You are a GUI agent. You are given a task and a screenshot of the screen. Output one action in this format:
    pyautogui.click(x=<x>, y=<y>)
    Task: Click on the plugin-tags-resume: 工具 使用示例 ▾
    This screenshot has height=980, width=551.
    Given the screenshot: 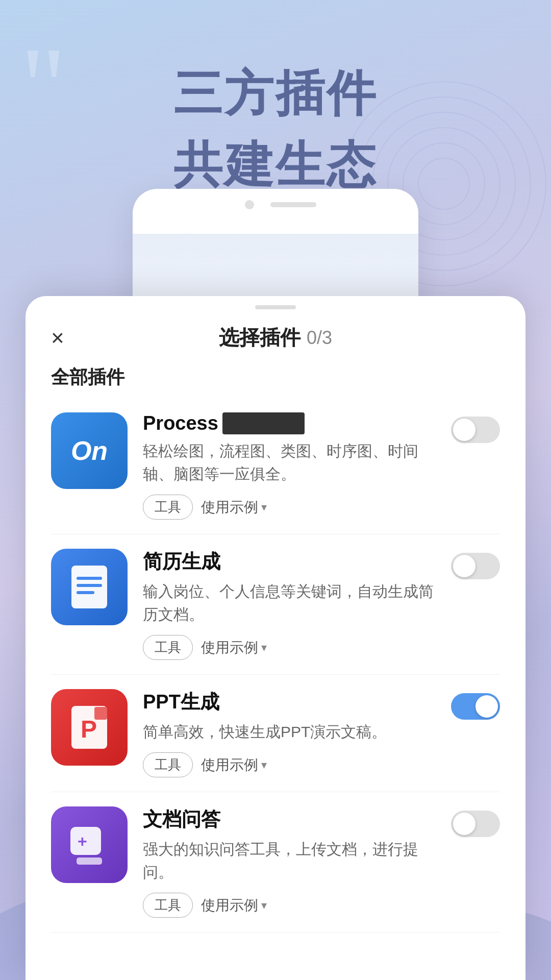 What is the action you would take?
    pyautogui.click(x=294, y=647)
    